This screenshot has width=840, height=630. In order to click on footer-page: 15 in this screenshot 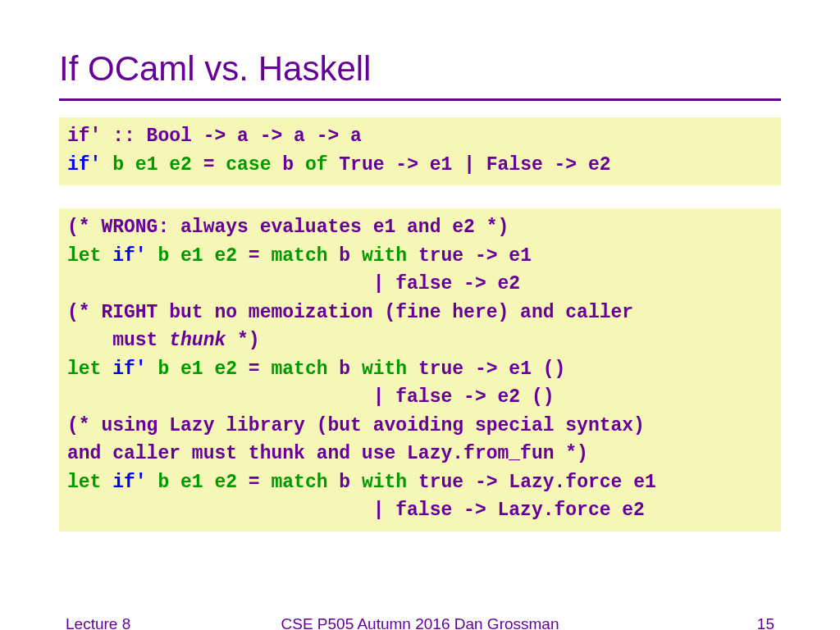, I will do `click(766, 623)`.